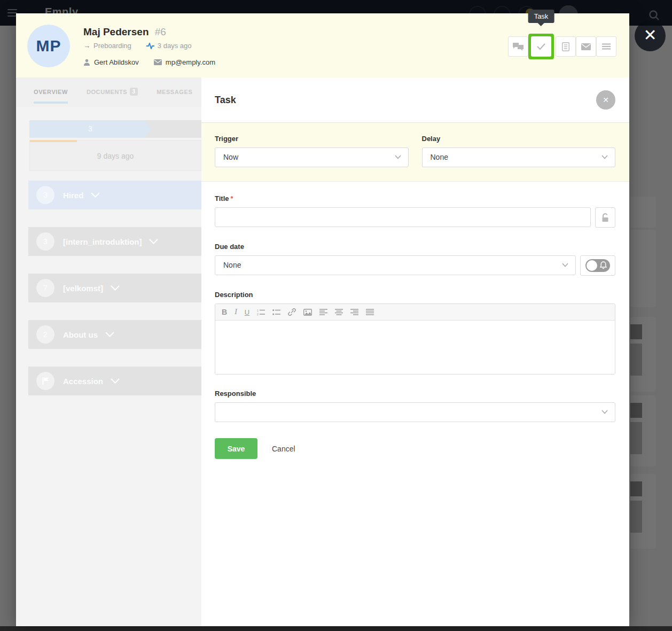 The image size is (672, 631). I want to click on task-button, so click(541, 46).